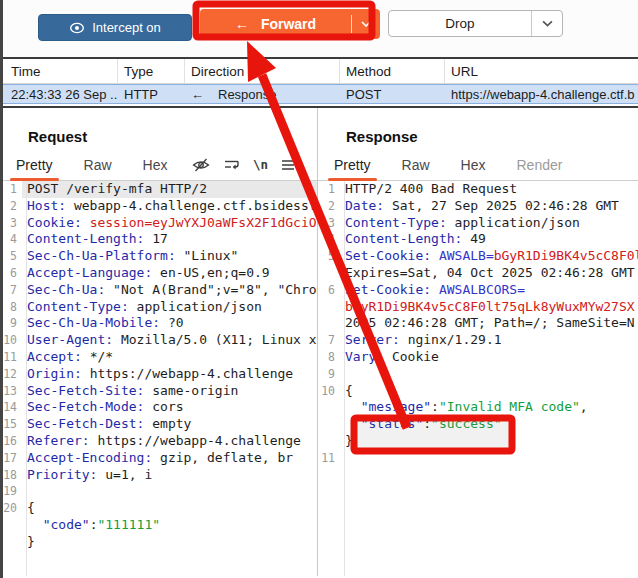 Image resolution: width=638 pixels, height=578 pixels. What do you see at coordinates (262, 71) in the screenshot?
I see `column-header-direction: Direction` at bounding box center [262, 71].